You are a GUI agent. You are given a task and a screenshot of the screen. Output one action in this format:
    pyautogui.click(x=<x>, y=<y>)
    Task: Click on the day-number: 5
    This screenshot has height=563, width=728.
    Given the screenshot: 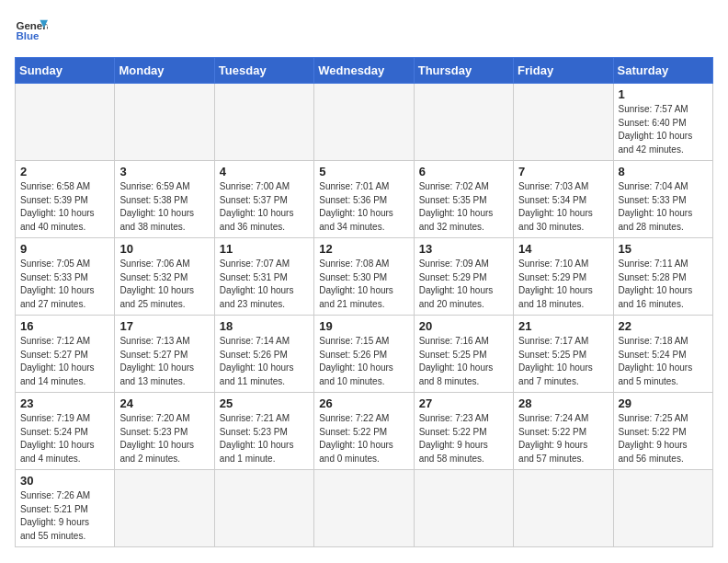 What is the action you would take?
    pyautogui.click(x=364, y=171)
    